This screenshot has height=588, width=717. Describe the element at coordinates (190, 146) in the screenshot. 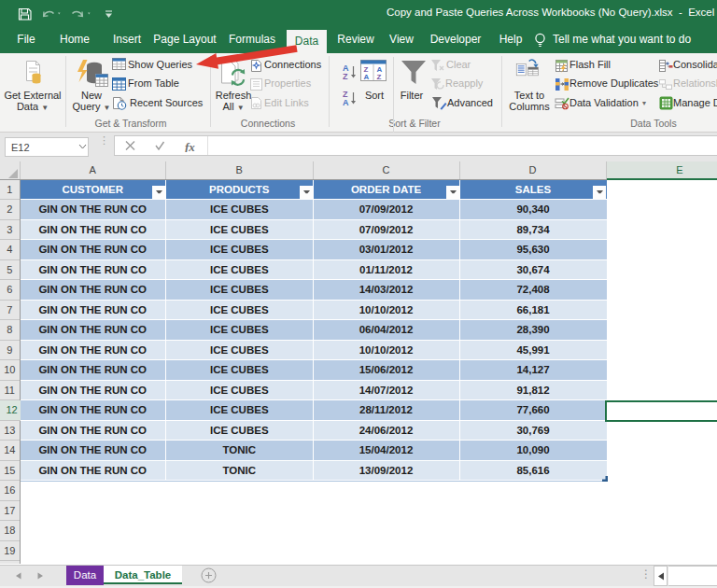

I see `svg-text: fx` at that location.